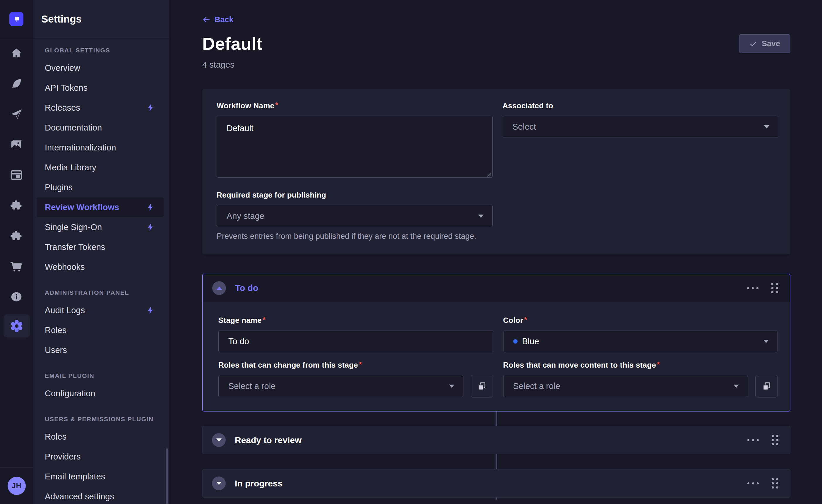  Describe the element at coordinates (17, 145) in the screenshot. I see `media-icon` at that location.